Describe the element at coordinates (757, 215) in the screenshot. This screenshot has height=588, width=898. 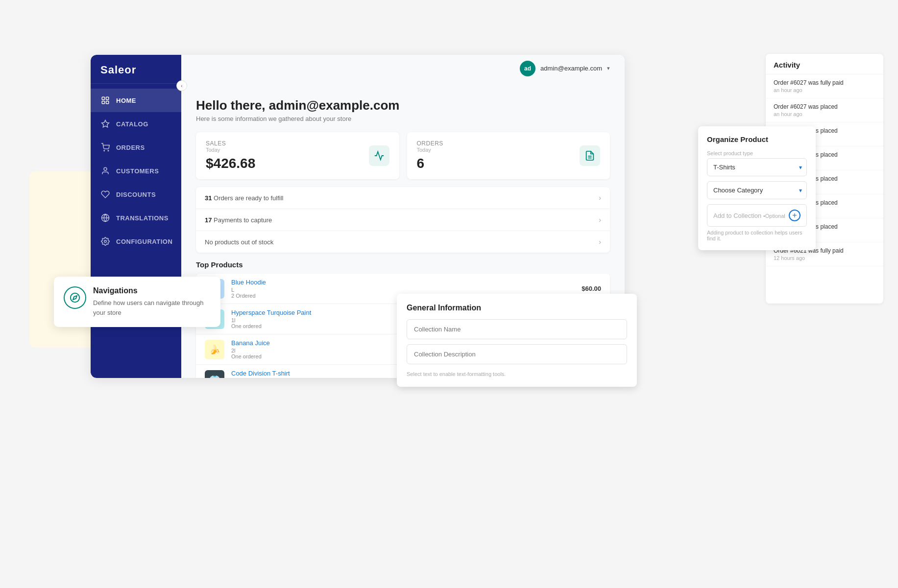
I see `add-to-collection-row: Add to Collection •Optional +` at that location.